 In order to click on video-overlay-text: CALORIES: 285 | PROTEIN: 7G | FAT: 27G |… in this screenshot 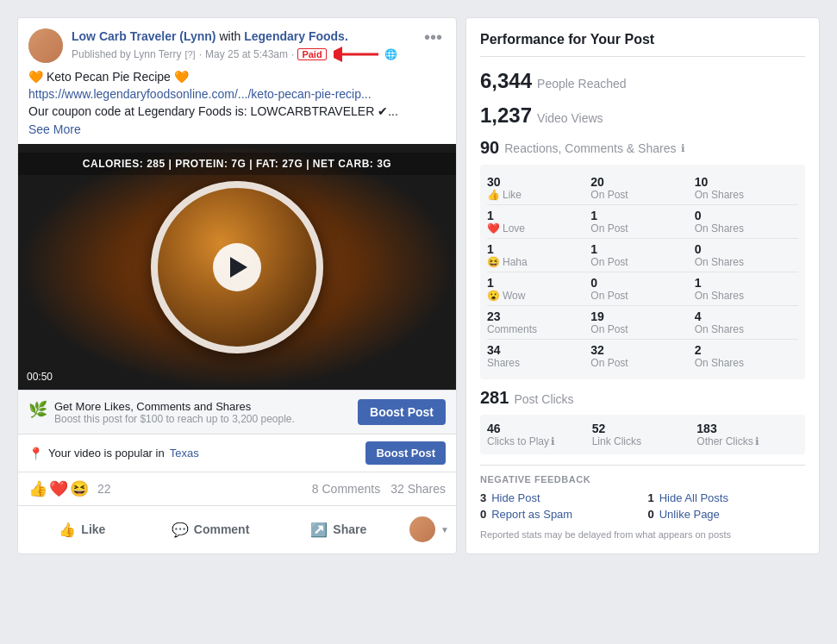, I will do `click(237, 164)`.